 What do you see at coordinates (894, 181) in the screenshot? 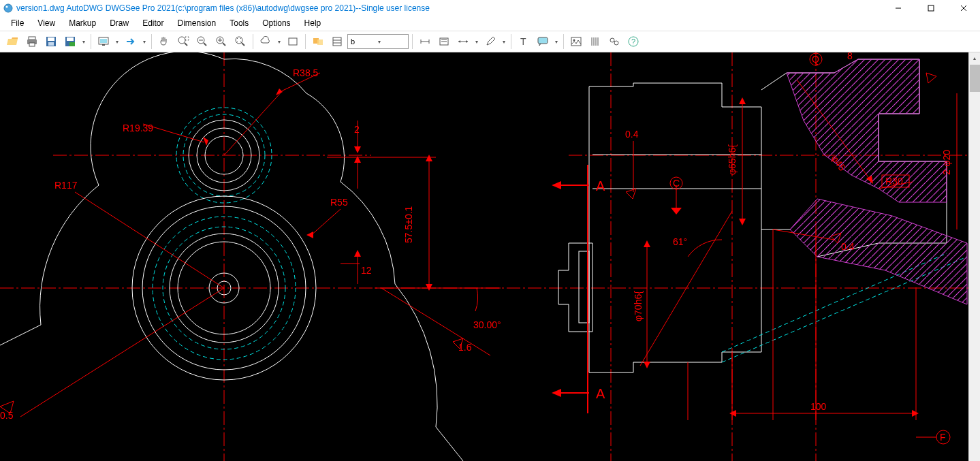
I see `label-r30: R30` at bounding box center [894, 181].